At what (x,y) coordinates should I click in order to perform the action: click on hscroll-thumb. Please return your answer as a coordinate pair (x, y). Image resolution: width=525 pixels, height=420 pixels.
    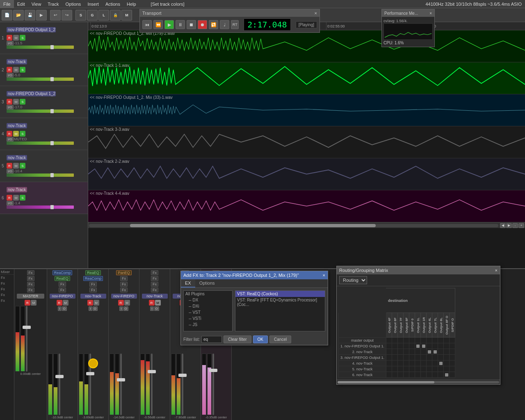
    Looking at the image, I should click on (253, 226).